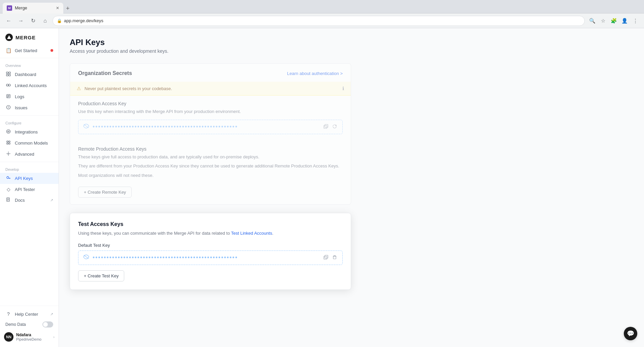 The image size is (644, 347). What do you see at coordinates (29, 326) in the screenshot?
I see `sidebar-bottom: ? Help Center ↗ Demo Data NN Ndafara Pip…` at bounding box center [29, 326].